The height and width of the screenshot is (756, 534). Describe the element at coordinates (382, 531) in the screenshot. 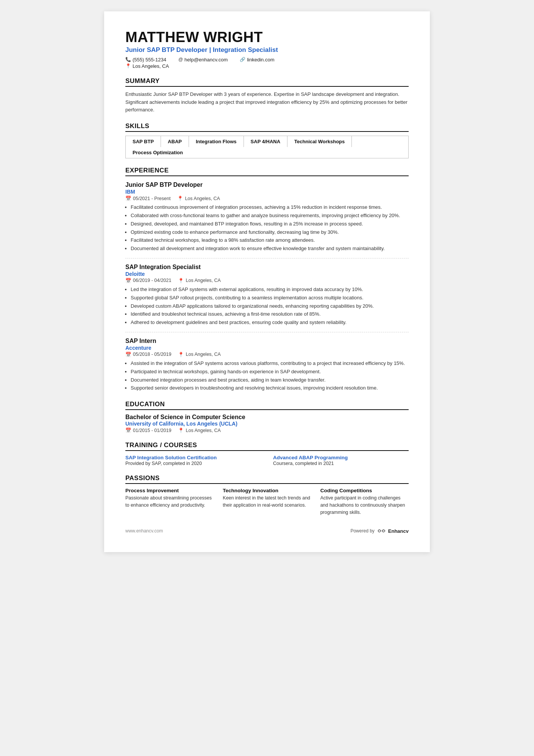

I see `enhancv-logo-mark` at that location.